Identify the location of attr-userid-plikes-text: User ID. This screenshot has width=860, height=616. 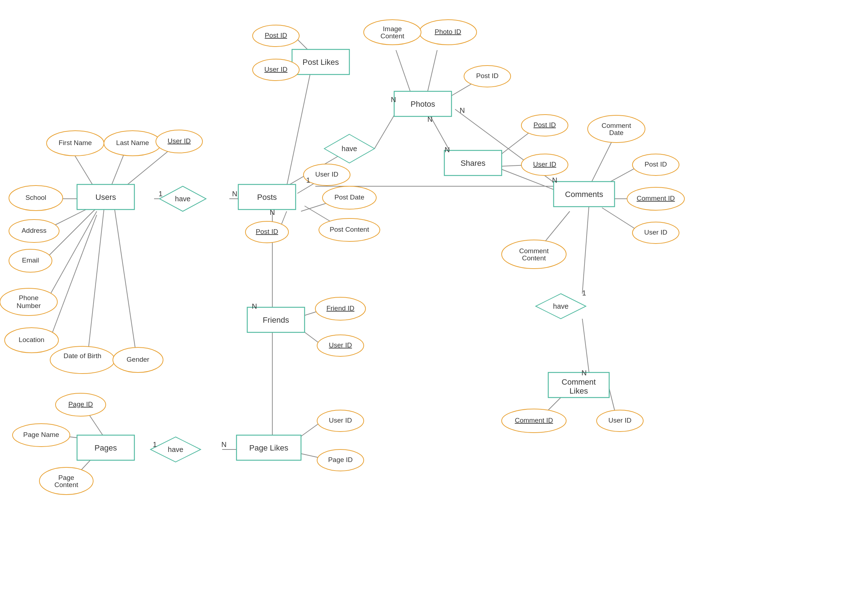
(276, 69).